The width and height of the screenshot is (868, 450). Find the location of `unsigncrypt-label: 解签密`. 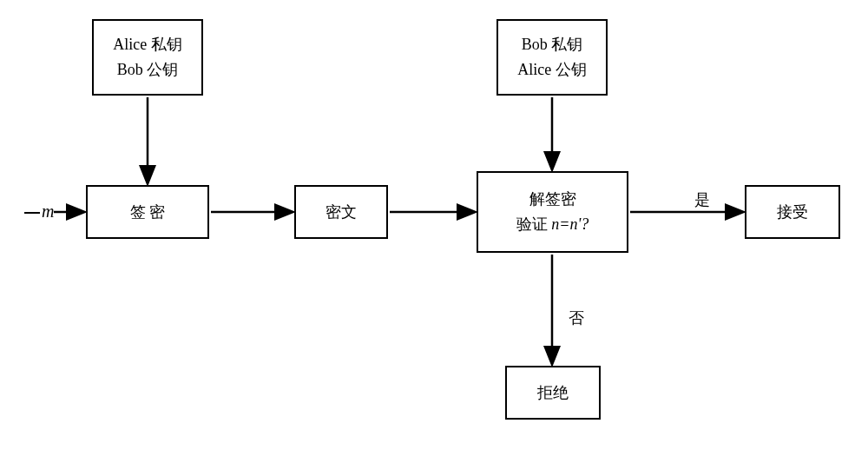

unsigncrypt-label: 解签密 is located at coordinates (553, 200).